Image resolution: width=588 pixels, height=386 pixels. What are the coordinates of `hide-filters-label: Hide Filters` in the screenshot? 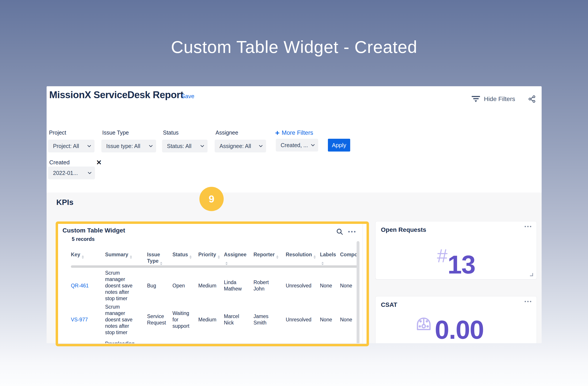 It's located at (500, 99).